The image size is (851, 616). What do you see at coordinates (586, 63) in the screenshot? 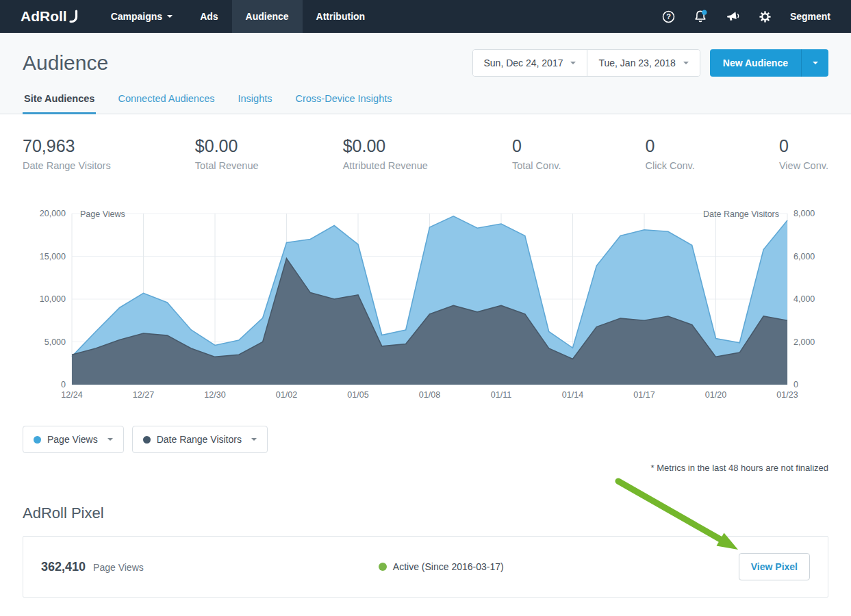
I see `date-range-picker: Sun, Dec 24, 2017 Tue, Jan 23, 2018` at bounding box center [586, 63].